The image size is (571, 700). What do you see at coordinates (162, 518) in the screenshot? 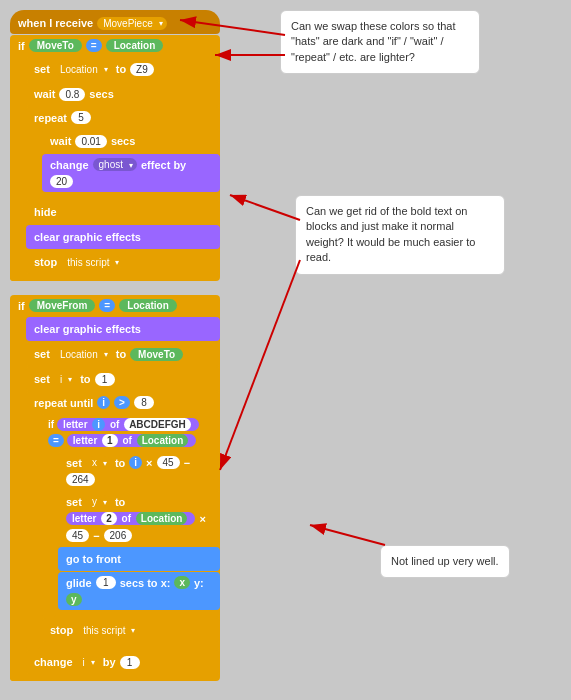
I see `location6-pill: Location` at bounding box center [162, 518].